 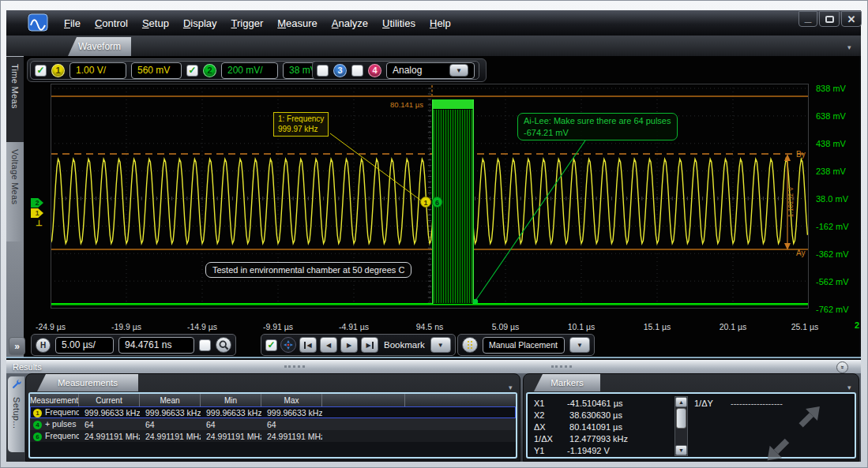 I want to click on marker-row: X2 38.630630 µs, so click(x=581, y=415).